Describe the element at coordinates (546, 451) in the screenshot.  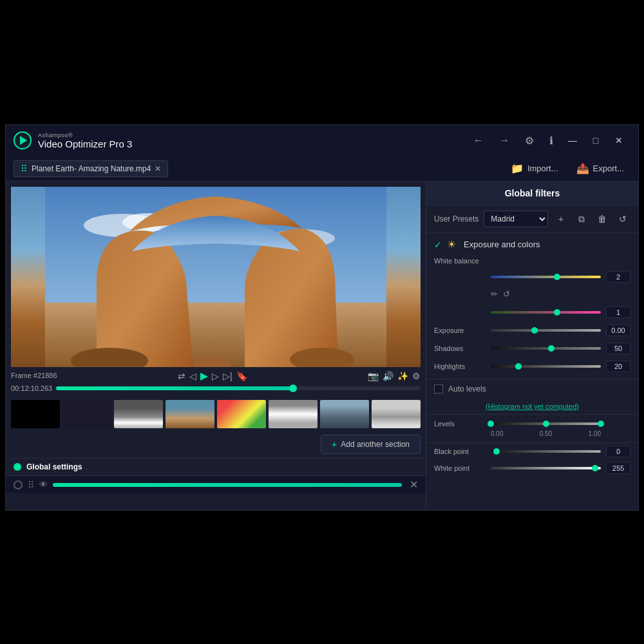
I see `black-point-slider` at that location.